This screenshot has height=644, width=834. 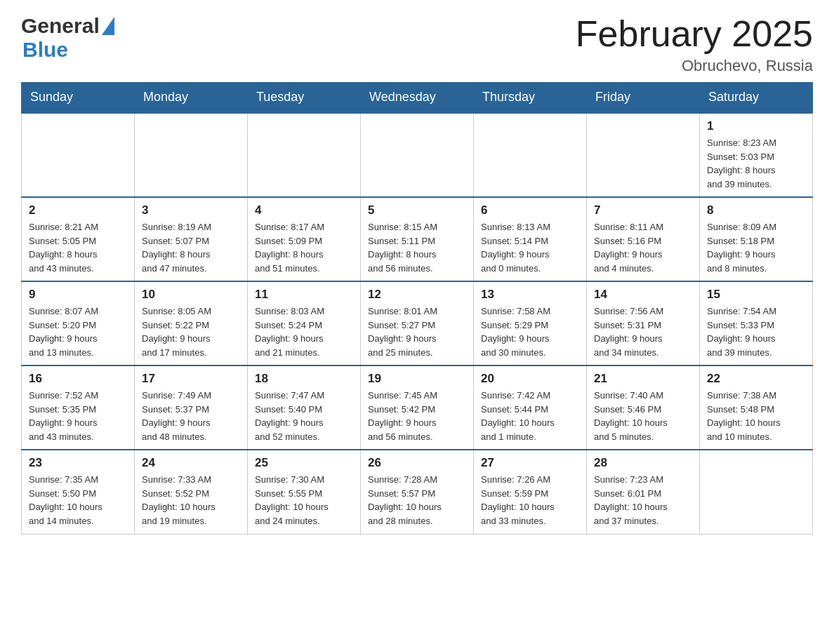 What do you see at coordinates (417, 408) in the screenshot?
I see `calendar-cell: 19Sunrise: 7:45 AMSunset: 5:42 PMDayligh…` at bounding box center [417, 408].